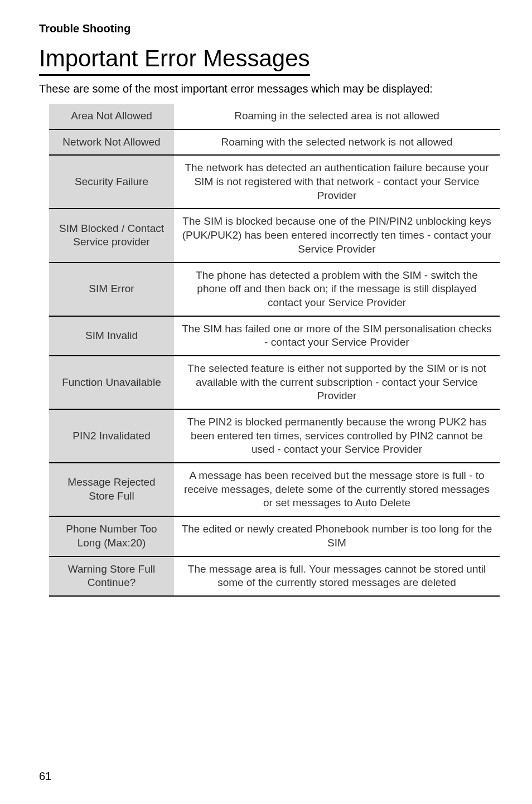  Describe the element at coordinates (269, 89) in the screenshot. I see `intro-text: These are some of the most important err…` at that location.